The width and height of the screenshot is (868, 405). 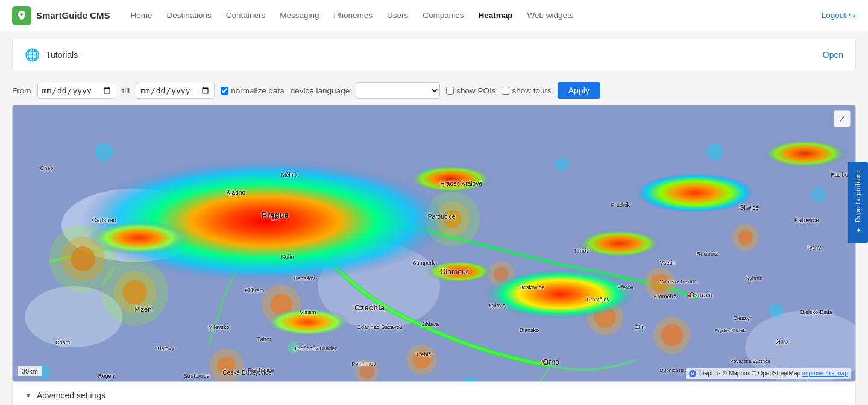 I want to click on device-language-label: device language, so click(x=320, y=90).